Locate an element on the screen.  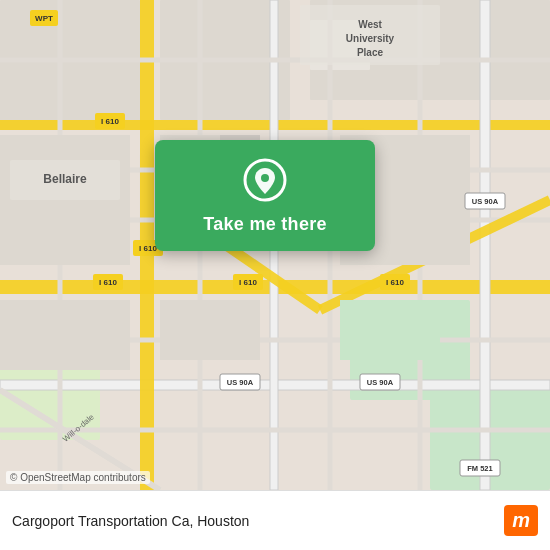
svg-text: FM 521 is located at coordinates (480, 468).